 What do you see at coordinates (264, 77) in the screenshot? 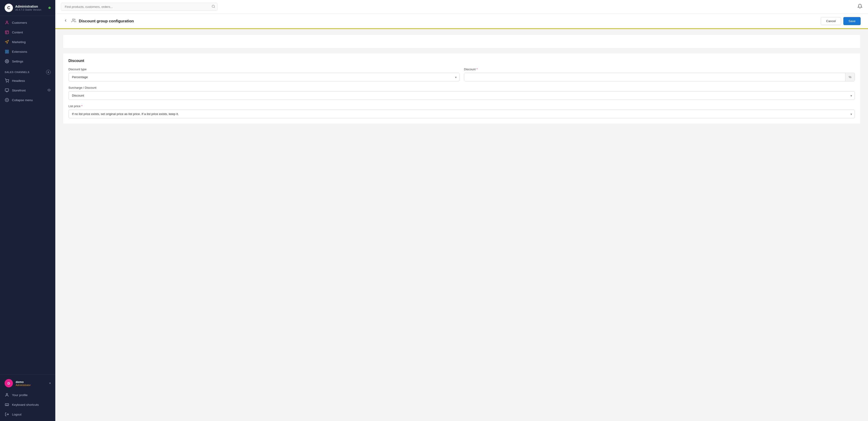
I see `discount-type-select-wrapper: Percentage Fixed ▾` at bounding box center [264, 77].